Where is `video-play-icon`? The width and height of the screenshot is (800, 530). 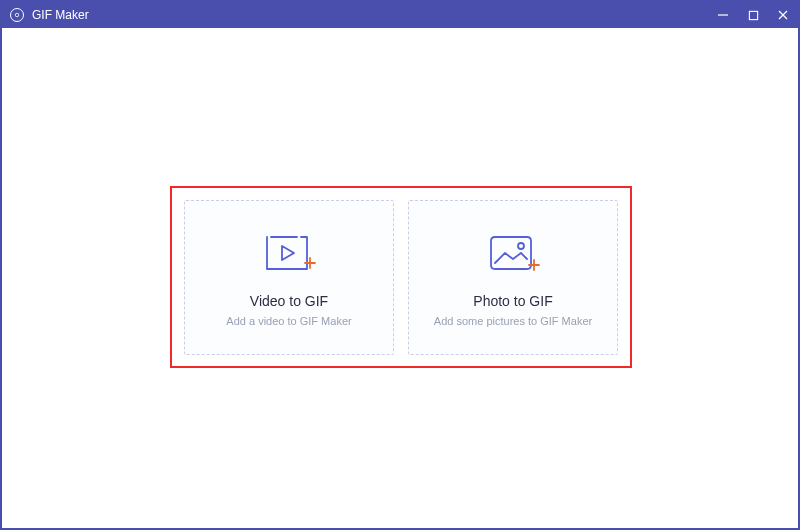 video-play-icon is located at coordinates (289, 253).